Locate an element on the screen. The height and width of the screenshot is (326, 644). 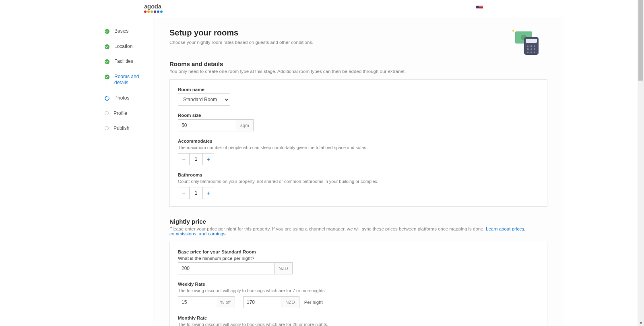
weekly-rate-label: Weekly Rate is located at coordinates (358, 284).